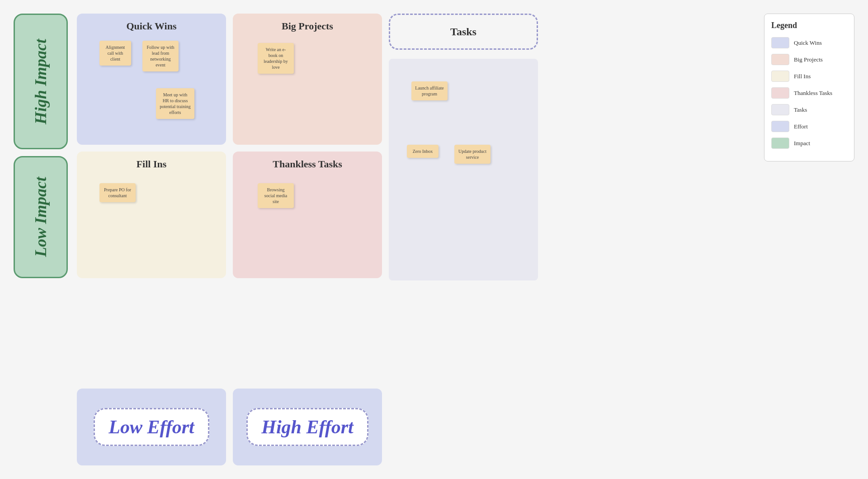 Image resolution: width=868 pixels, height=479 pixels. Describe the element at coordinates (41, 217) in the screenshot. I see `low-impact-label: Low Impact` at that location.